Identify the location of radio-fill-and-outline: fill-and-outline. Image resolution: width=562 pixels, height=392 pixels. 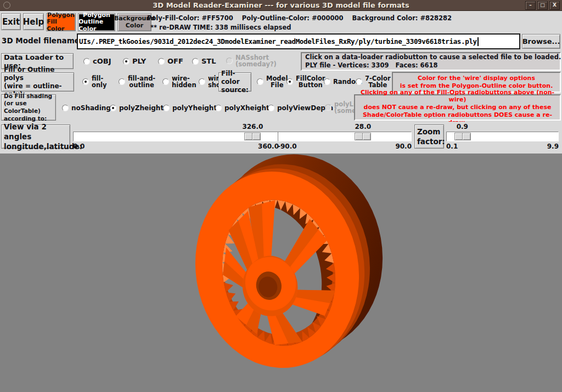
(137, 82).